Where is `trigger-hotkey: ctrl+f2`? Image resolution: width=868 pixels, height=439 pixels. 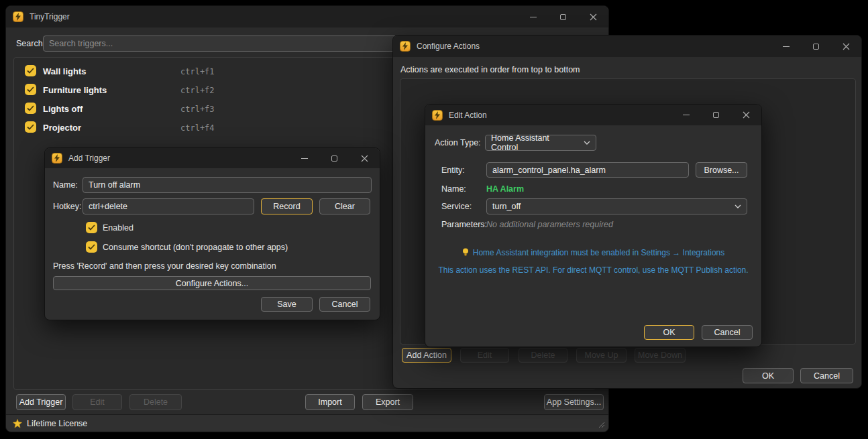 trigger-hotkey: ctrl+f2 is located at coordinates (197, 90).